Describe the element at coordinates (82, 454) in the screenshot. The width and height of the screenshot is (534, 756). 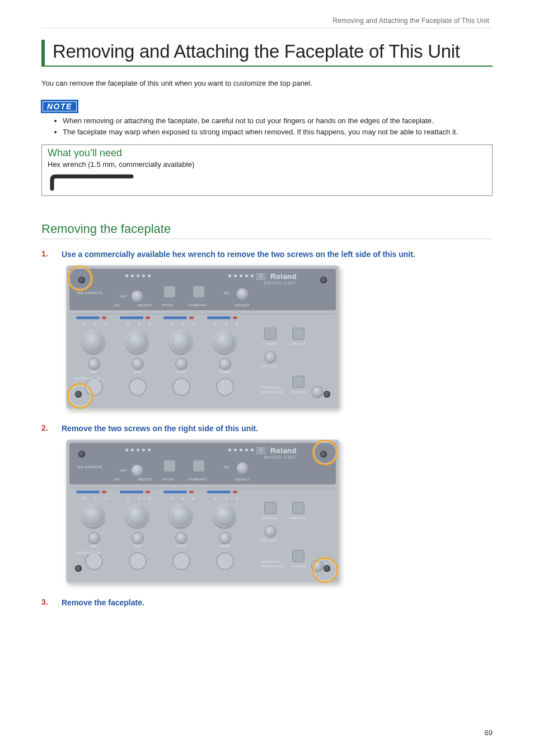
I see `screw-top-left-icon` at that location.